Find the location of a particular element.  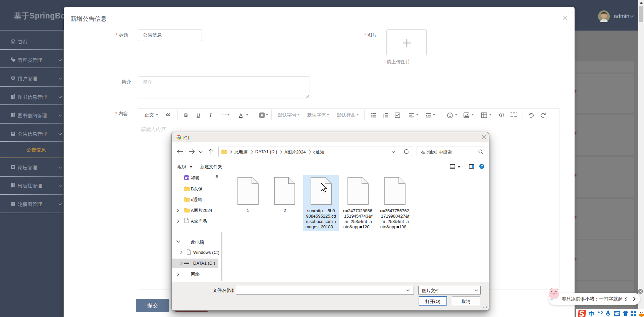

svg-text: 3 is located at coordinates (384, 117).